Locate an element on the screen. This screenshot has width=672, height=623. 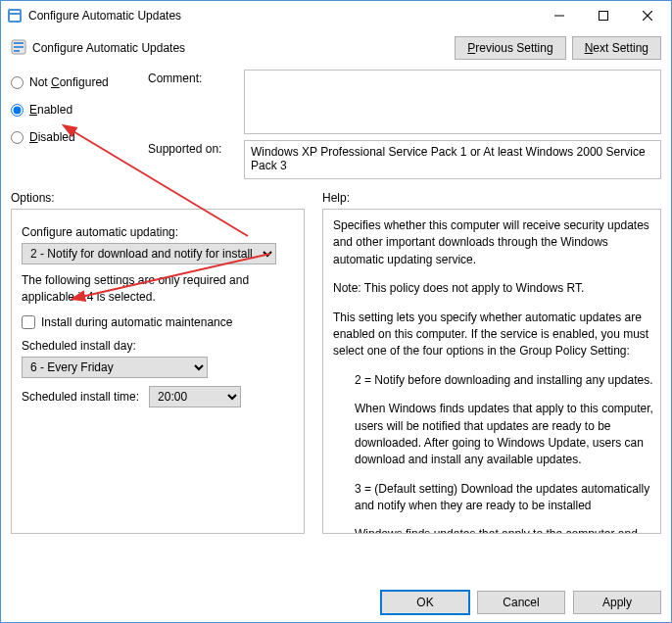
radio-enabled: Enabled is located at coordinates (74, 110).